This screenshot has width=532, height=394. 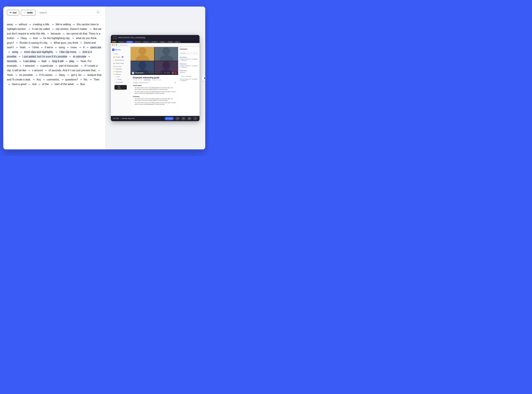 I want to click on video-controls: ▶ 0:15 / 30:05 ⚙, so click(x=154, y=73).